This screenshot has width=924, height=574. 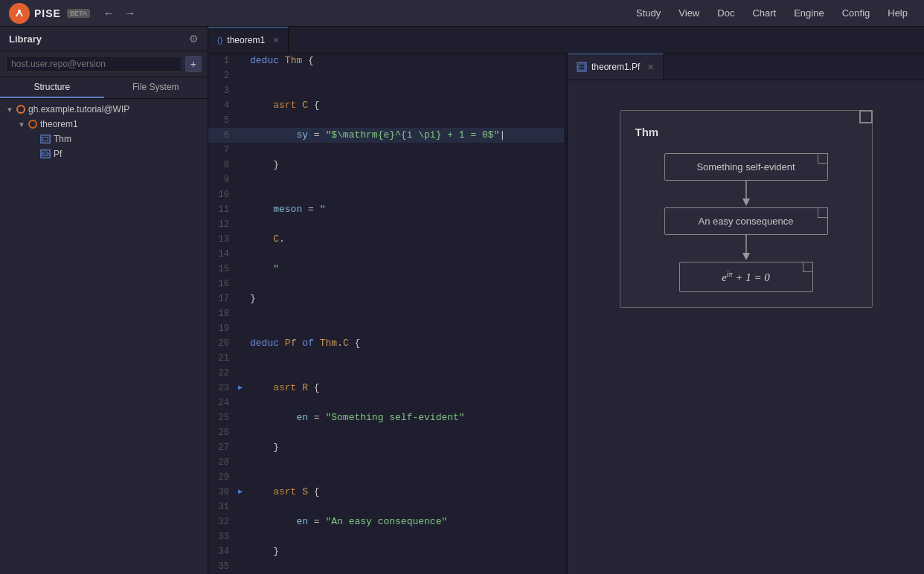 I want to click on menu-study: Study, so click(x=649, y=13).